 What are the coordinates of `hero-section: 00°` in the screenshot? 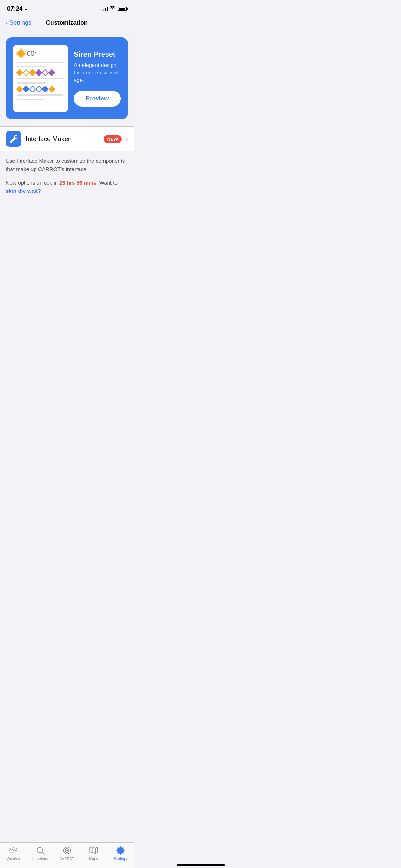 It's located at (67, 78).